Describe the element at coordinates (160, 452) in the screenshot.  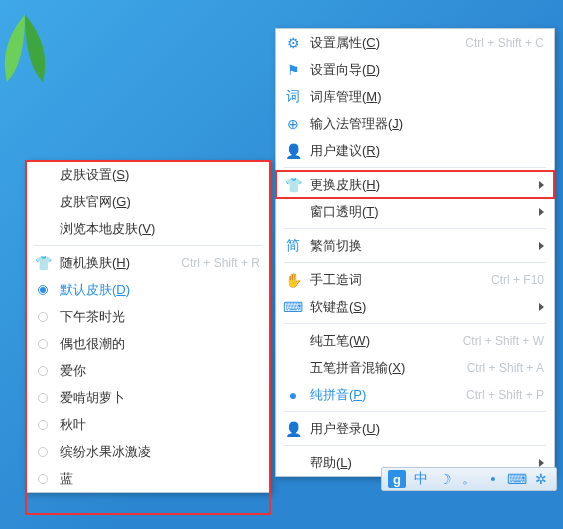
I see `menu-item-label: 缤纷水果冰激凌` at that location.